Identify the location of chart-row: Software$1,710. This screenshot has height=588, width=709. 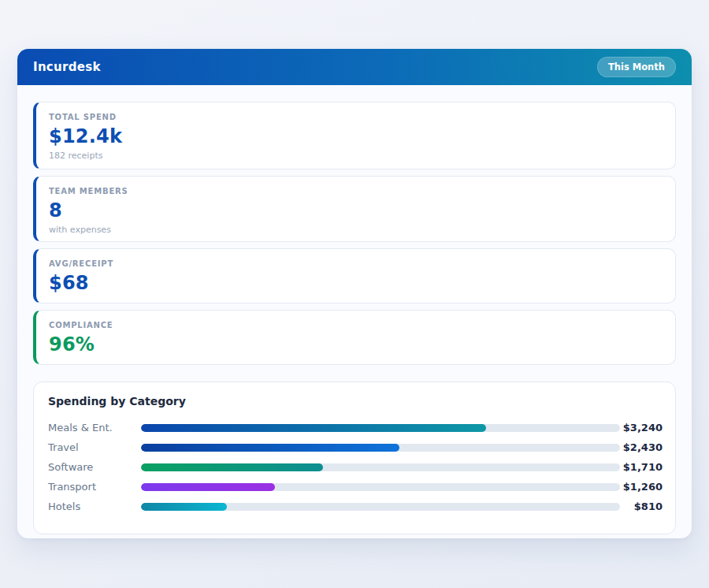
(355, 467).